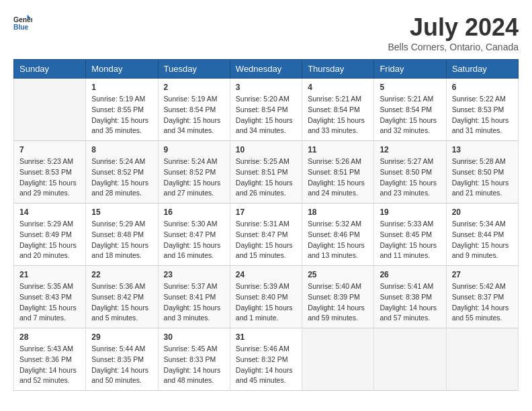  Describe the element at coordinates (122, 69) in the screenshot. I see `col-monday: Monday` at that location.